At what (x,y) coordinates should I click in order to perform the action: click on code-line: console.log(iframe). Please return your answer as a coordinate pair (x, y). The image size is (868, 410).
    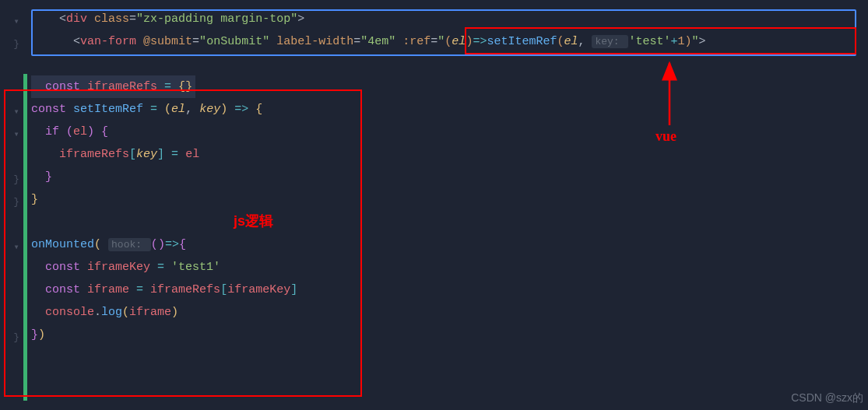
    Looking at the image, I should click on (450, 313).